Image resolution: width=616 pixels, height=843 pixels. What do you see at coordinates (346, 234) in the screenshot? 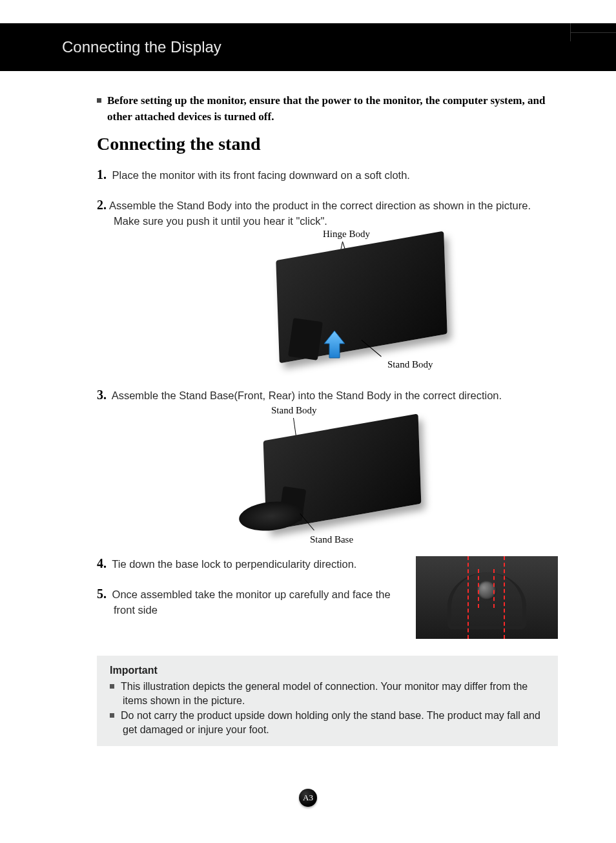
I see `callout-hinge-body: Hinge Body` at bounding box center [346, 234].